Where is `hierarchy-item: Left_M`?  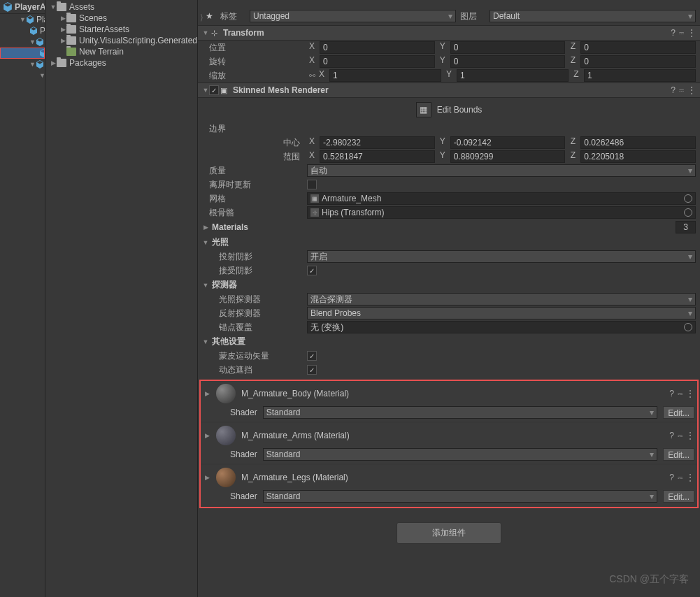
hierarchy-item: Left_M is located at coordinates (22, 355).